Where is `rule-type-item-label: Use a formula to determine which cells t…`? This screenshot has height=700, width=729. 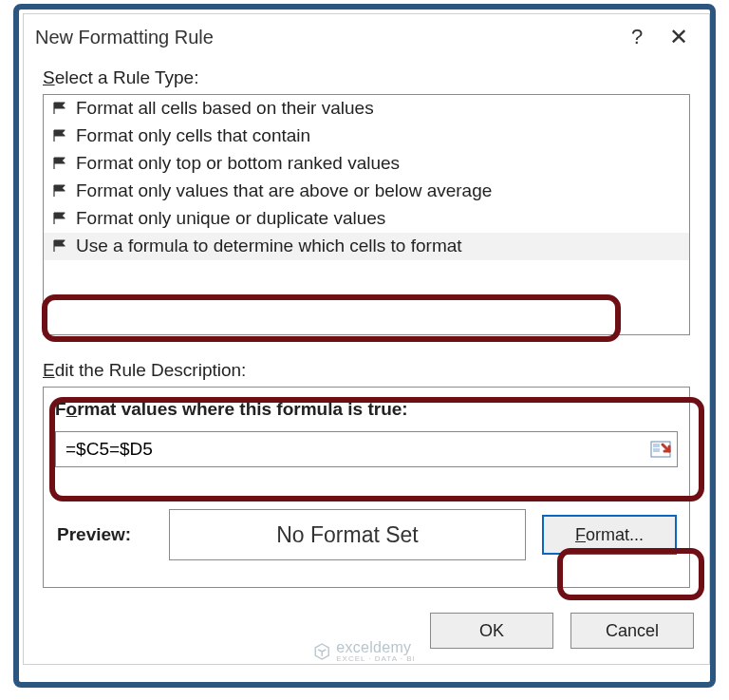 rule-type-item-label: Use a formula to determine which cells t… is located at coordinates (270, 246).